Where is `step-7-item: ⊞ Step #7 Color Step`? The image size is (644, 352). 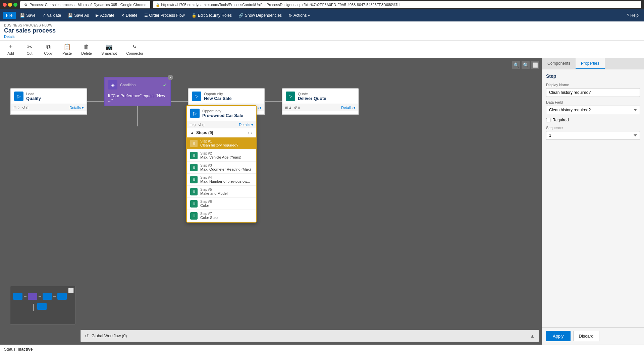
step-7-item: ⊞ Step #7 Color Step is located at coordinates (221, 216).